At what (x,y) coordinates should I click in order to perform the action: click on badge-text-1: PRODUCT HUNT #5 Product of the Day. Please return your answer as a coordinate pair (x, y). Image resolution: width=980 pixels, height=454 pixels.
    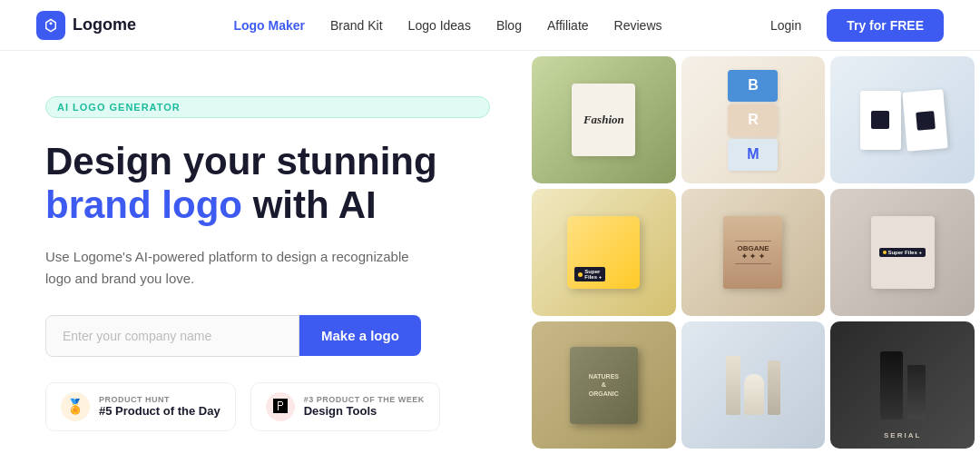
    Looking at the image, I should click on (160, 407).